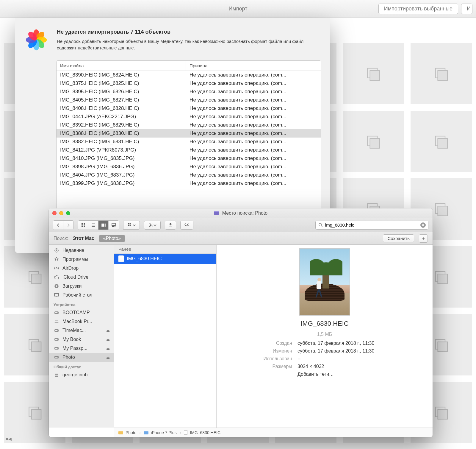  I want to click on finder-titlebar: Место поиска: Photo, so click(241, 213).